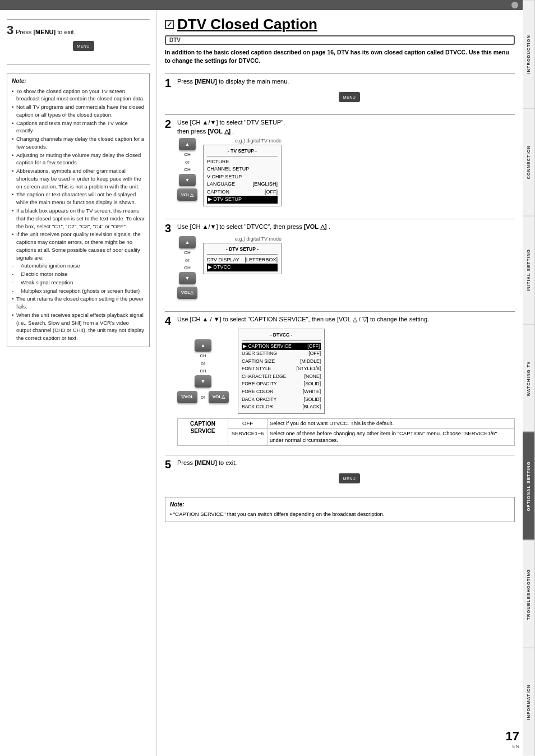 Image resolution: width=535 pixels, height=756 pixels. Describe the element at coordinates (346, 172) in the screenshot. I see `right-step2-content: ▲ CH or CH ▼ VOL△ e.g.) digital TV mode` at that location.